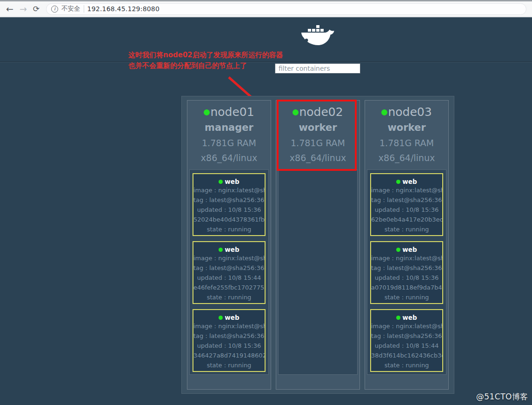  Describe the element at coordinates (206, 55) in the screenshot. I see `annotation-line-1: 这时我们将node02启动了发现原来所运行的容器` at that location.